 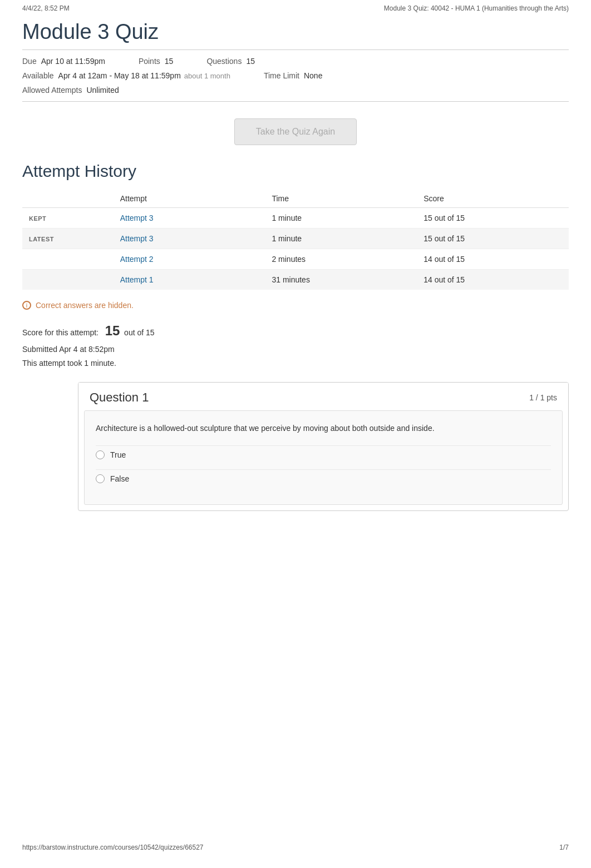 I want to click on meta-row-1: Due Apr 10 at 11:59pm Points 15 Question…, so click(x=296, y=62).